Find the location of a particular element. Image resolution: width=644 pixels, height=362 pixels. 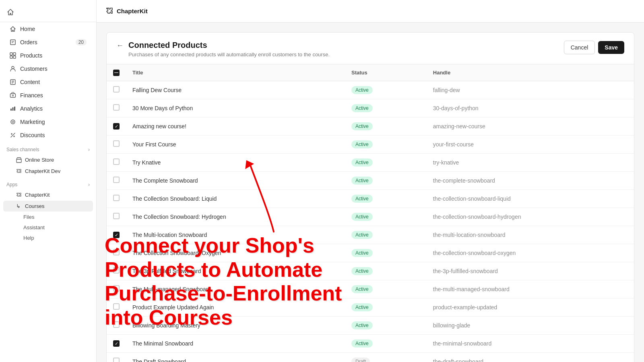

status-badge-11: Active is located at coordinates (362, 271).